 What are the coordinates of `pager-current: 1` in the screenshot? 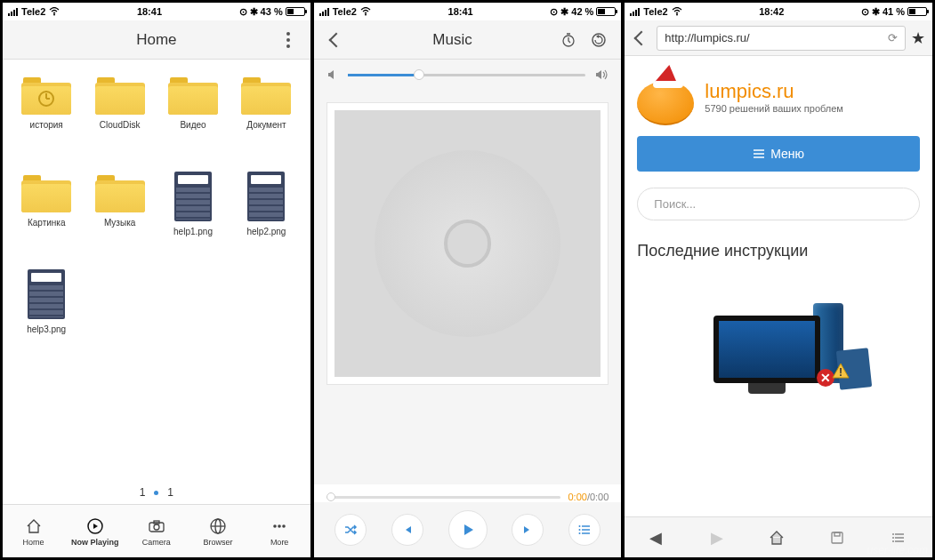 It's located at (142, 492).